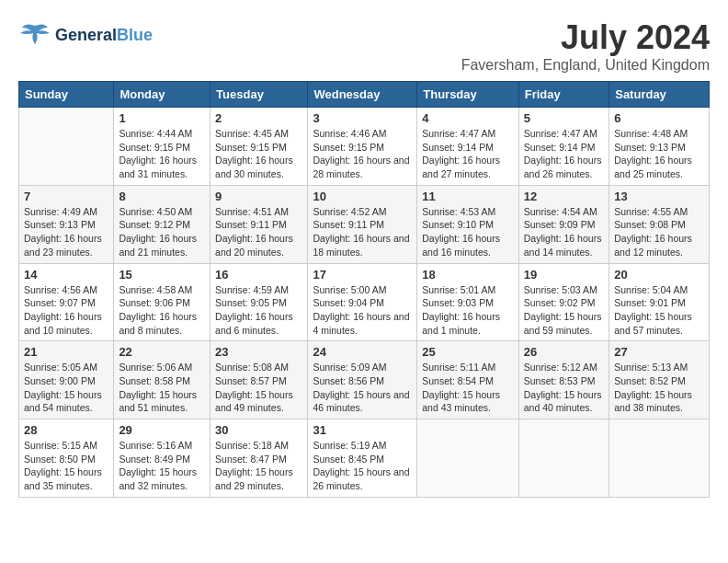 The width and height of the screenshot is (728, 563). I want to click on day-number: 23, so click(259, 351).